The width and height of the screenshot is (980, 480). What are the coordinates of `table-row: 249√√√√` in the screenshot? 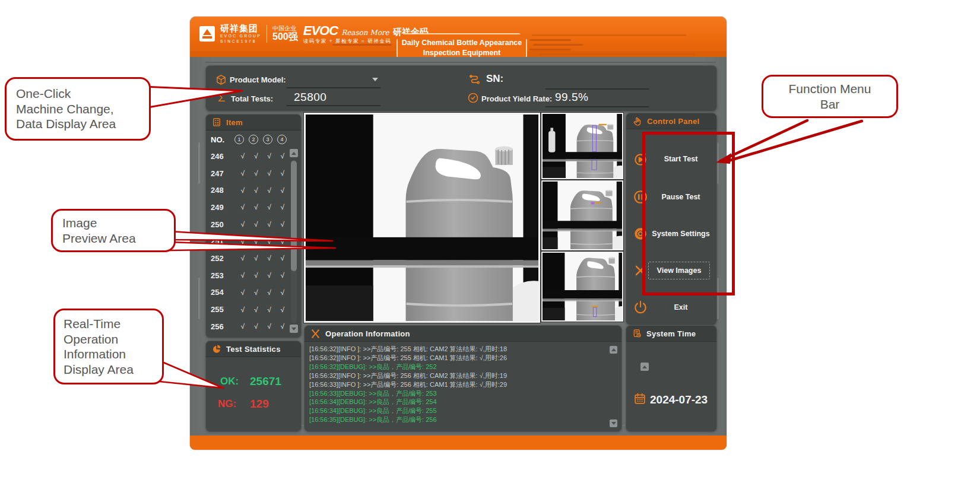 It's located at (248, 208).